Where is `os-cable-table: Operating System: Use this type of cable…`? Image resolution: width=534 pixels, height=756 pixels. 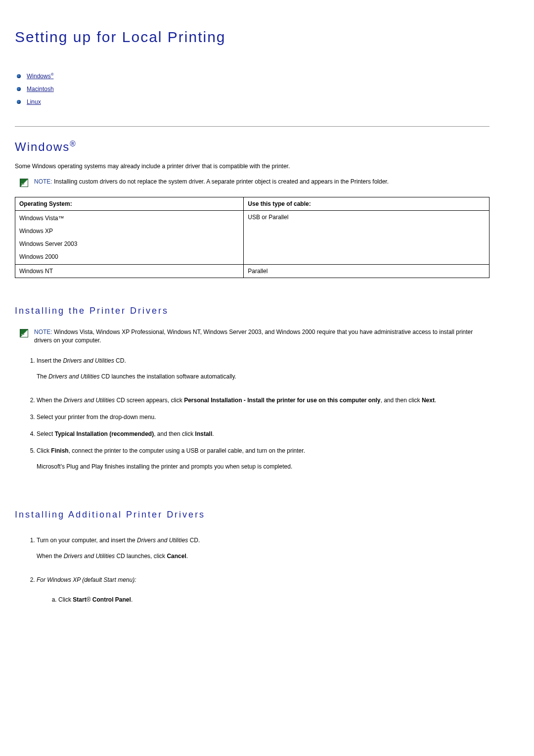 os-cable-table: Operating System: Use this type of cable… is located at coordinates (252, 237).